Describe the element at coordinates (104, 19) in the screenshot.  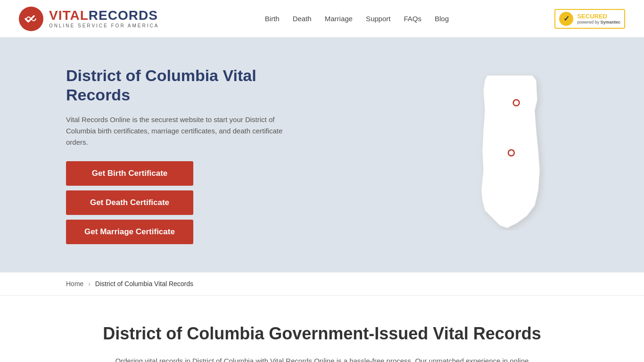
I see `logo-text: VITALRECORDS ONLINE SERVICE FOR AMERICA` at that location.